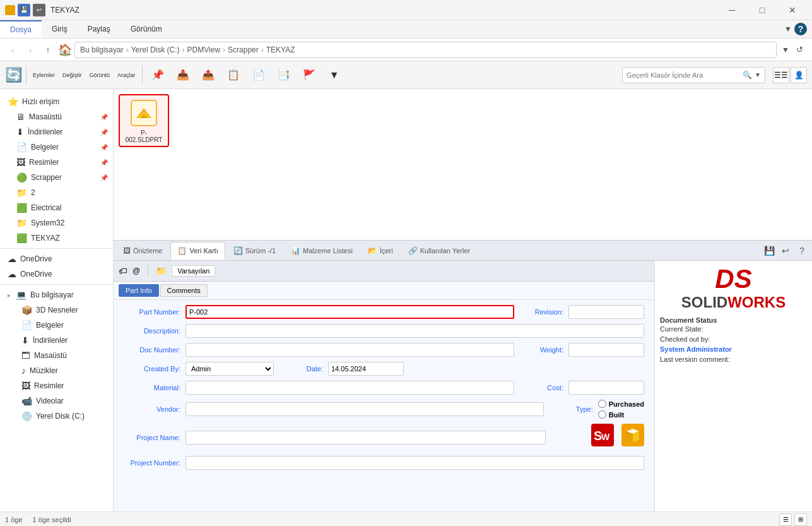 Image resolution: width=812 pixels, height=526 pixels. What do you see at coordinates (99, 29) in the screenshot?
I see `tab-paylas: Paylaş` at bounding box center [99, 29].